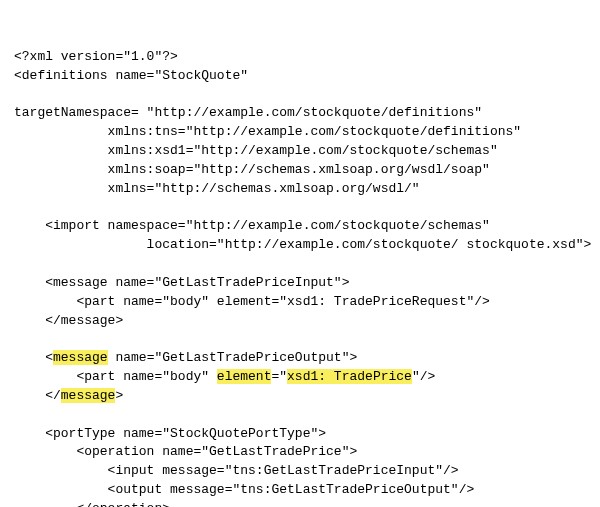 The image size is (600, 507). Describe the element at coordinates (186, 358) in the screenshot. I see `code-line: <message name="GetLastTradePriceOutput">` at that location.